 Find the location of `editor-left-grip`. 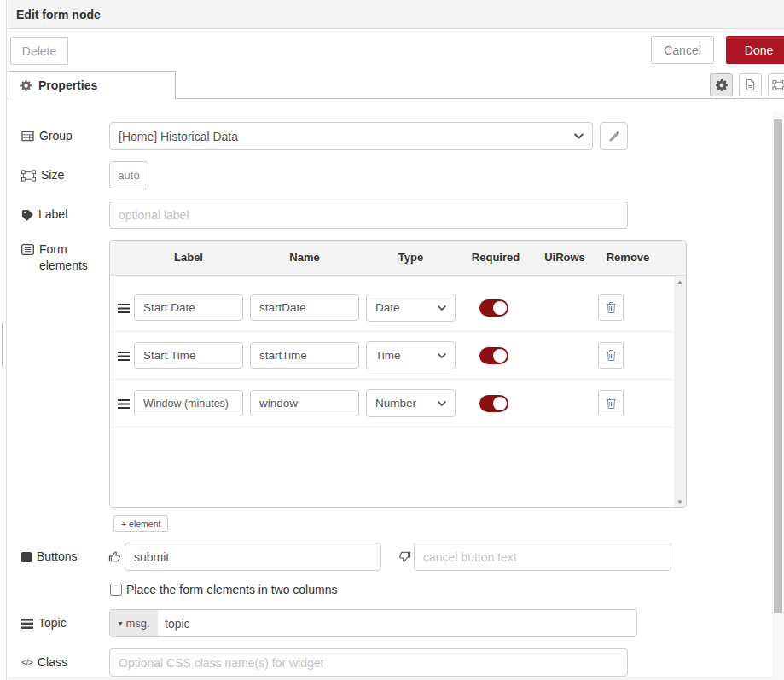

editor-left-grip is located at coordinates (2, 345).